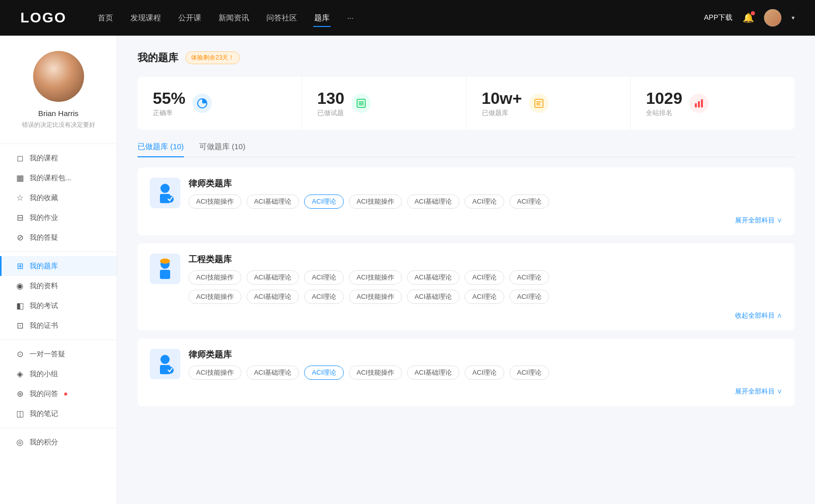 Image resolution: width=815 pixels, height=504 pixels. I want to click on qbank-info-1: 工程类题库 ACI技能操作 ACI基础理论 ACI理论 ACI技能操作 ACI基…, so click(369, 279).